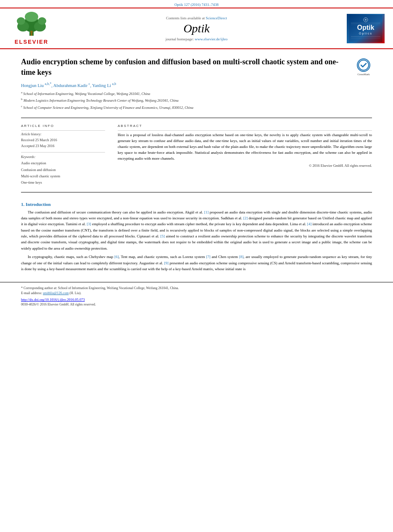  What do you see at coordinates (245, 147) in the screenshot?
I see `abstract-text: Here is a proposal of lossless dual-chan…` at bounding box center [245, 147].